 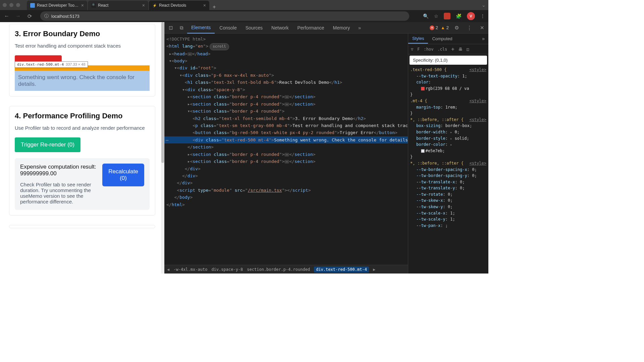 I want to click on tab-computed: Computed, so click(x=442, y=39).